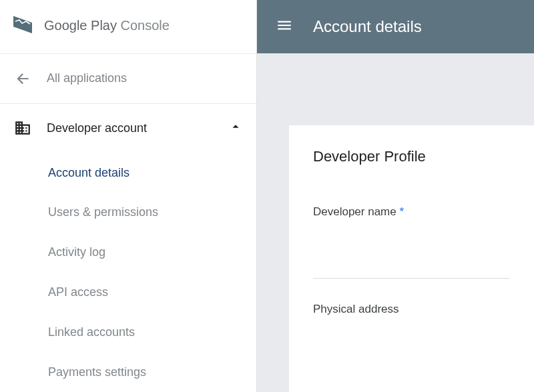 The height and width of the screenshot is (392, 534). Describe the element at coordinates (107, 25) in the screenshot. I see `brand-text: Google Play Console` at that location.